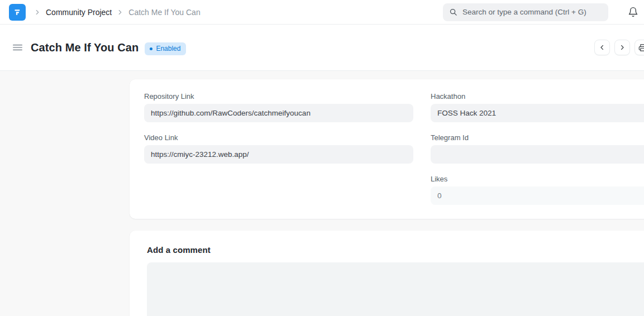 Image resolution: width=644 pixels, height=316 pixels. I want to click on page-head-actions, so click(619, 47).